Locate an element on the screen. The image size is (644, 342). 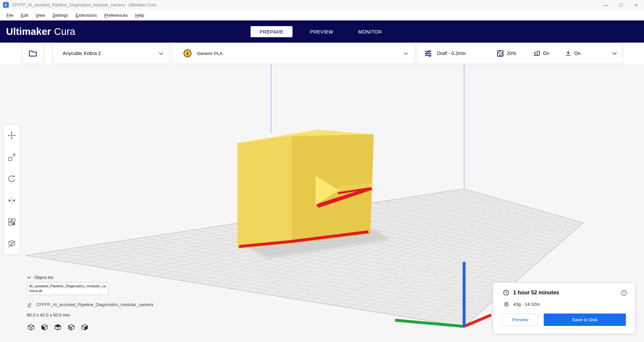
rotate-tool-button is located at coordinates (12, 179).